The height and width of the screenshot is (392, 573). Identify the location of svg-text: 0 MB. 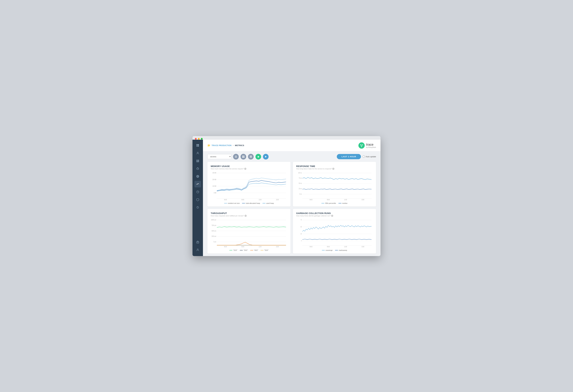
(215, 193).